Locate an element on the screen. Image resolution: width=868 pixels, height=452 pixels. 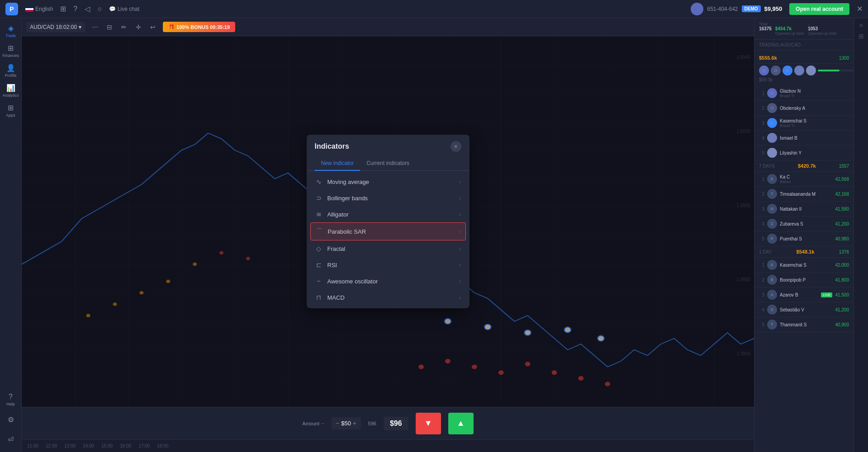
rank-2-1d: 2 is located at coordinates (762, 280).